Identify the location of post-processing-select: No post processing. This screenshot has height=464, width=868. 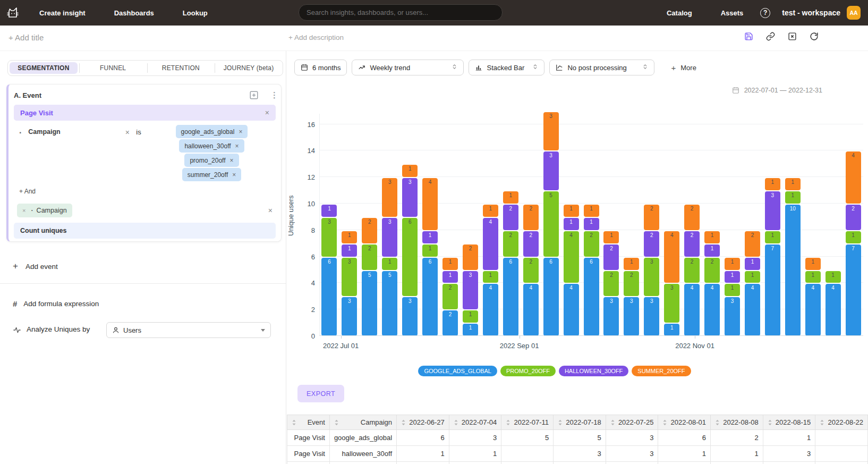
(602, 68).